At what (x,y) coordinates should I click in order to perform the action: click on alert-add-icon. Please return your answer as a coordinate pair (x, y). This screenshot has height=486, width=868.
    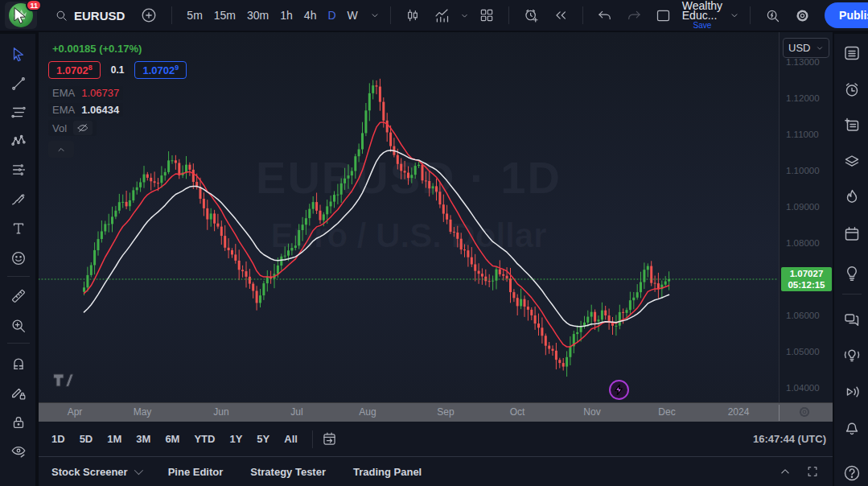
    Looking at the image, I should click on (531, 16).